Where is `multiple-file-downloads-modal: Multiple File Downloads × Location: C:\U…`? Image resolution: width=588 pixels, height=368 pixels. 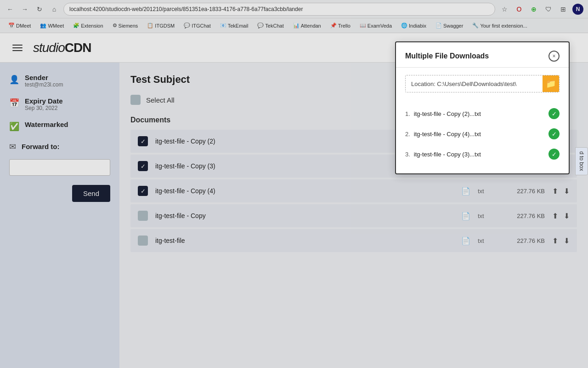 multiple-file-downloads-modal: Multiple File Downloads × Location: C:\U… is located at coordinates (482, 108).